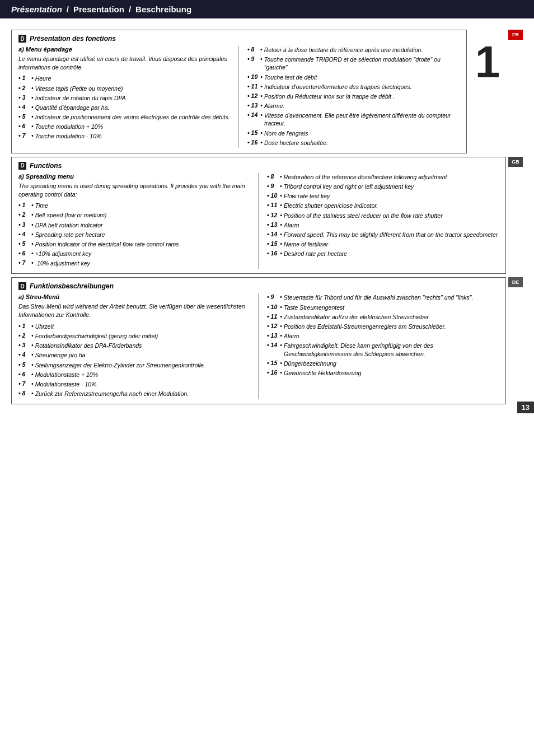 The image size is (534, 756). I want to click on list-item: • 6•Modulationstaste + 10%, so click(134, 375).